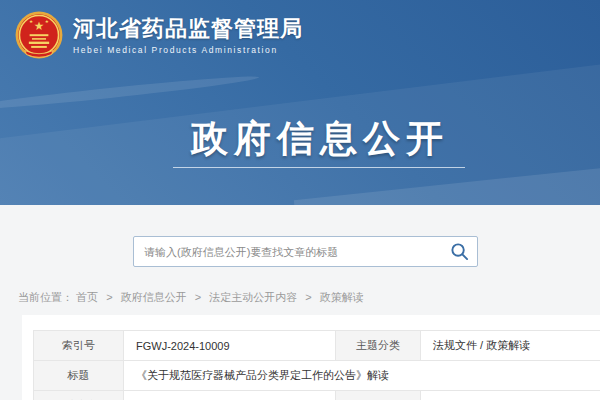 This screenshot has width=600, height=400. Describe the element at coordinates (79, 396) in the screenshot. I see `issuing-department-label: 发文部门` at that location.